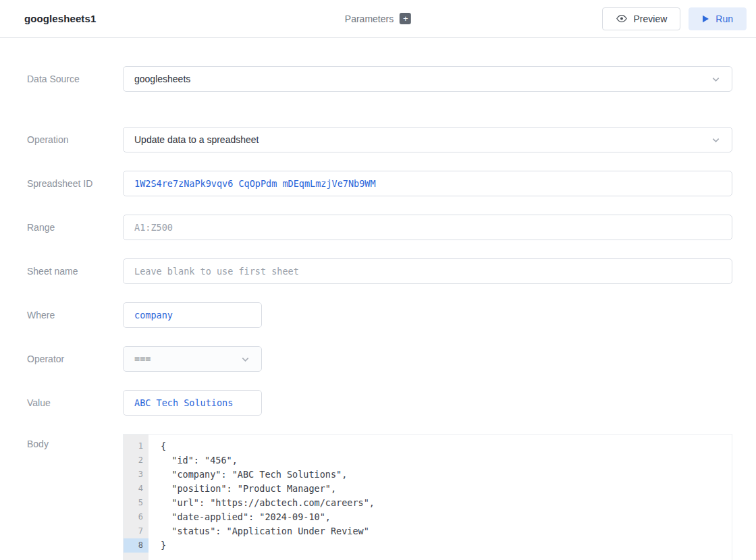 The image size is (756, 560). What do you see at coordinates (136, 545) in the screenshot?
I see `line-number: 8` at bounding box center [136, 545].